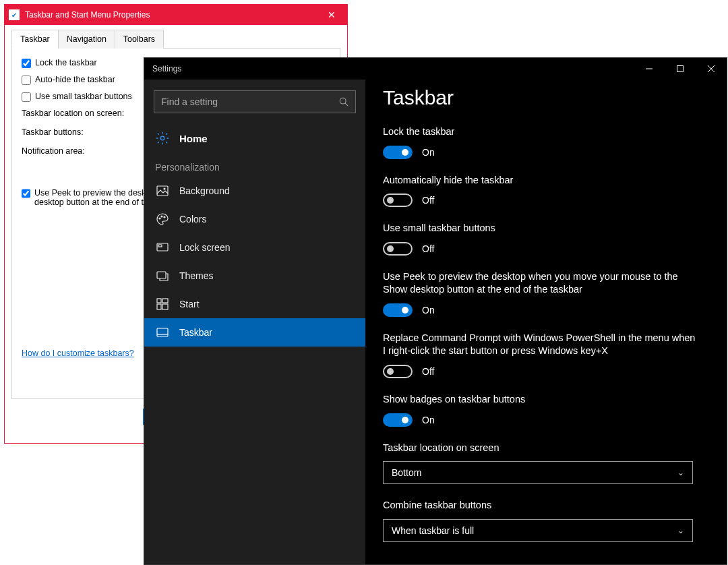  Describe the element at coordinates (433, 531) in the screenshot. I see `combine-select-value: When taskbar is full` at that location.